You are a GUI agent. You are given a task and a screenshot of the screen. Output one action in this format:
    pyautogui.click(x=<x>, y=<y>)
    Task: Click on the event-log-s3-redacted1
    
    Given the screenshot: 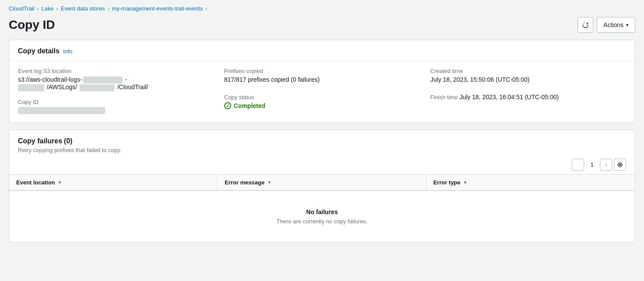 What is the action you would take?
    pyautogui.click(x=103, y=80)
    